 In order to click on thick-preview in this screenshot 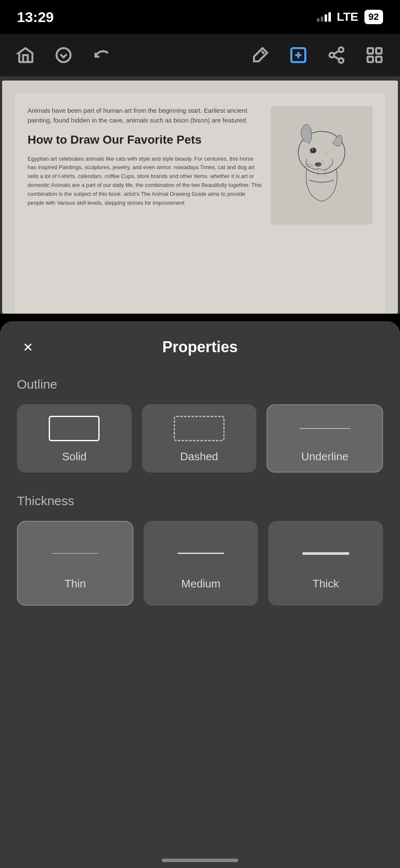, I will do `click(326, 554)`.